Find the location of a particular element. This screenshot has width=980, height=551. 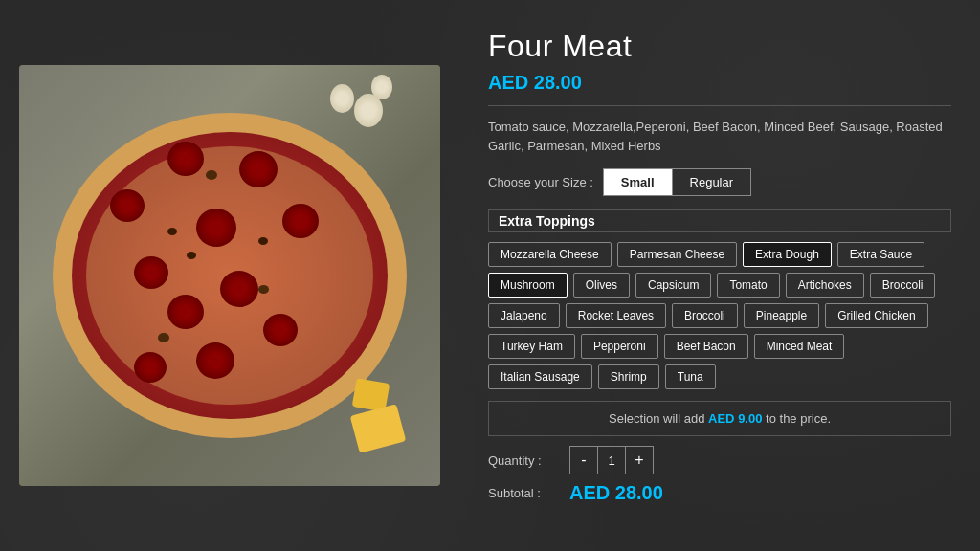

topping-capsicum: Capsicum is located at coordinates (674, 285).